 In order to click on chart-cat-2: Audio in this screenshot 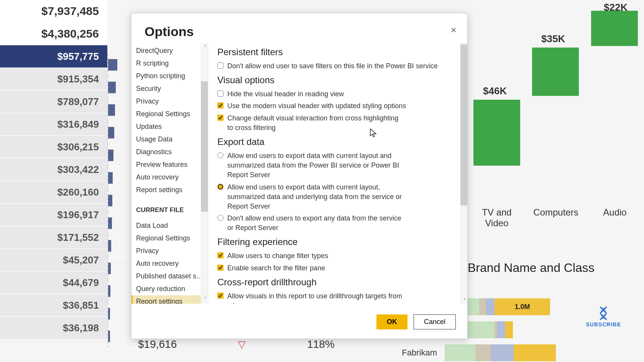, I will do `click(615, 212)`.